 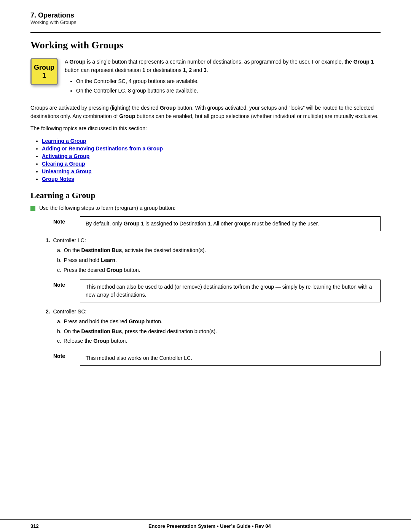 What do you see at coordinates (211, 141) in the screenshot?
I see `link-item-learning: Learning a Group` at bounding box center [211, 141].